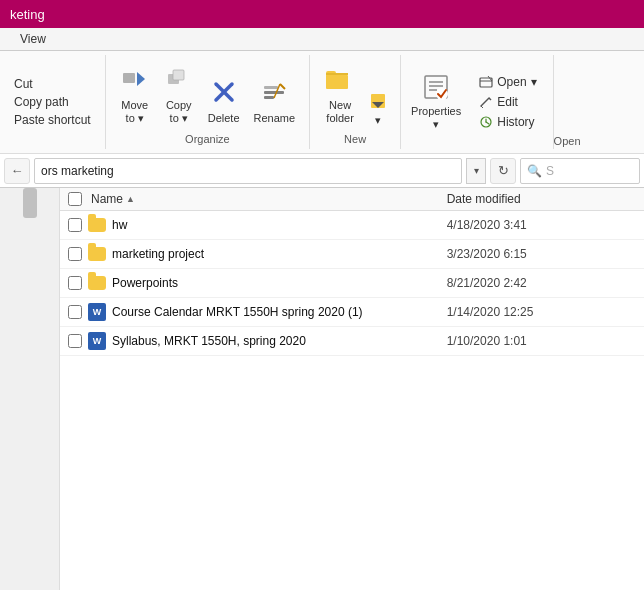 Image resolution: width=644 pixels, height=590 pixels. Describe the element at coordinates (352, 200) in the screenshot. I see `file-list-header: Name ▲ Date modified` at that location.